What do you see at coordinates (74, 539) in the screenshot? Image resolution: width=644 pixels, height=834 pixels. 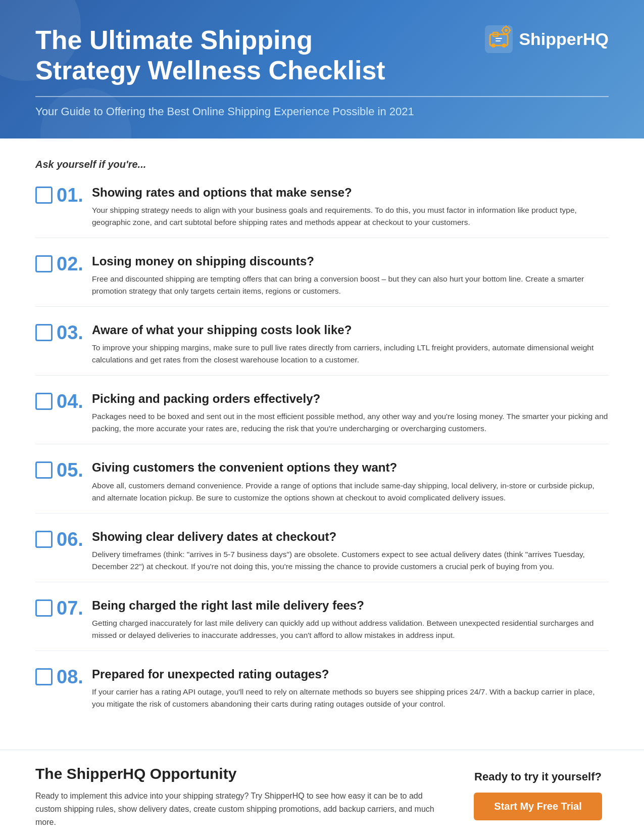 I see `item-number-6: 06.` at bounding box center [74, 539].